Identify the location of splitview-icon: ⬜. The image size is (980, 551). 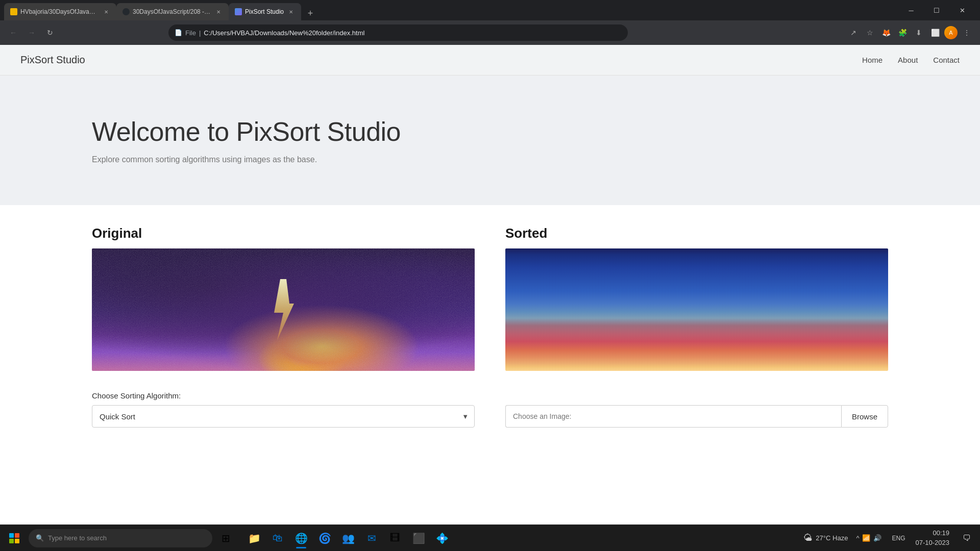
(935, 33).